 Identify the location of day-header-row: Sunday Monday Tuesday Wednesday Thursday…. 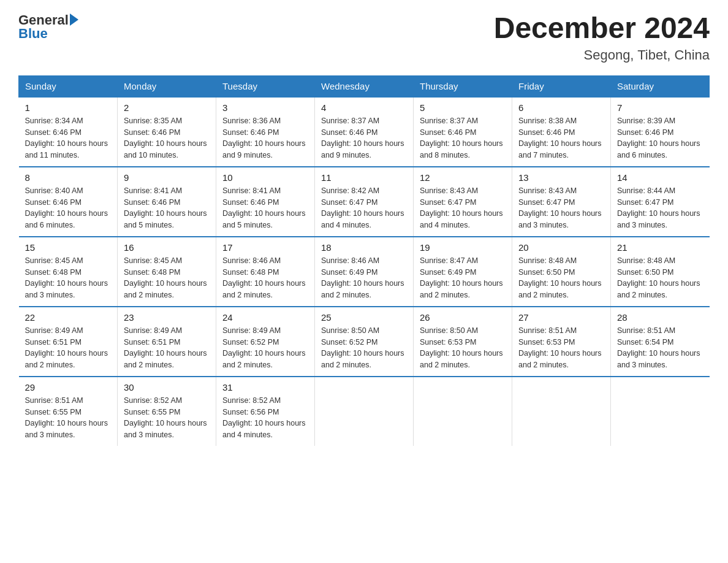
(364, 86).